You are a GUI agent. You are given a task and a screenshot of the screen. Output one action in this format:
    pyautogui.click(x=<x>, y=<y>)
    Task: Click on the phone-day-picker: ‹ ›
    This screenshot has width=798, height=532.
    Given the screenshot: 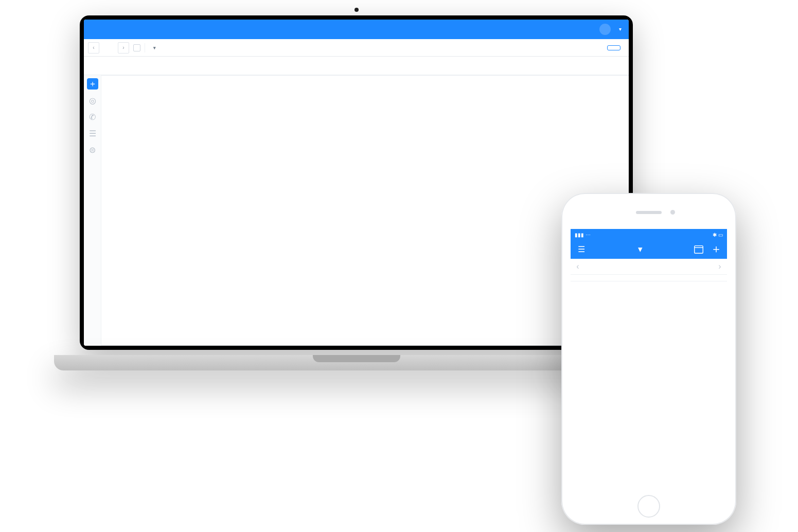 What is the action you would take?
    pyautogui.click(x=649, y=267)
    